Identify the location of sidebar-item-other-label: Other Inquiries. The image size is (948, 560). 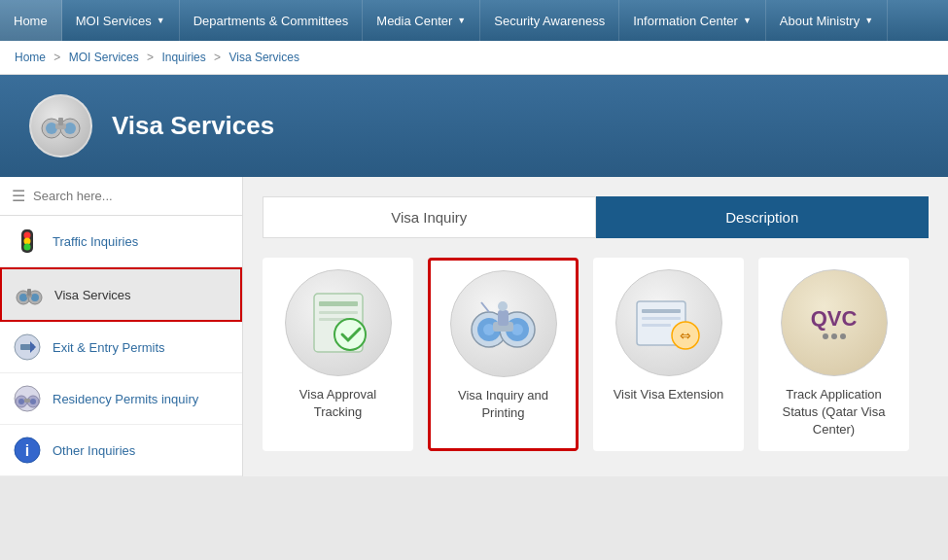
(93, 451).